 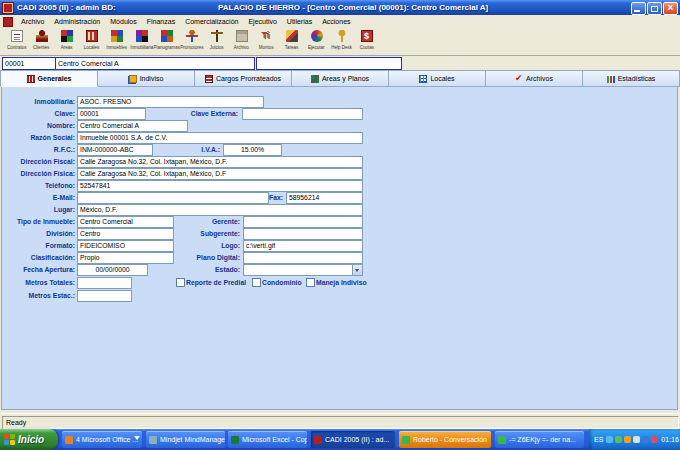 I want to click on toolbar-label: Juicios, so click(x=217, y=46).